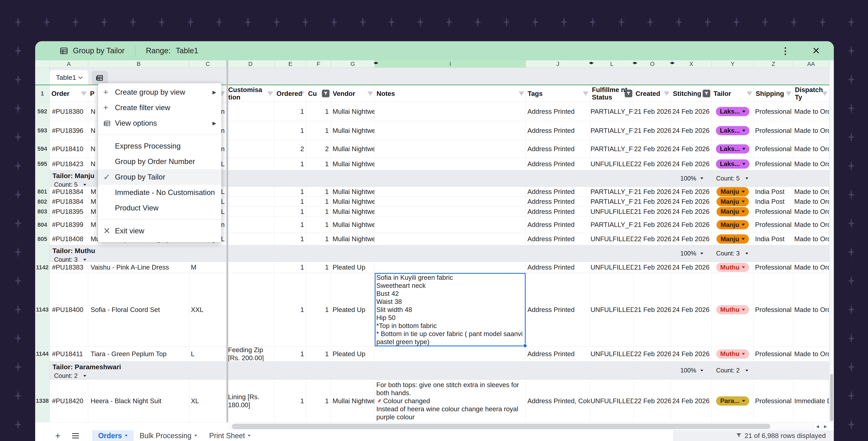 The height and width of the screenshot is (441, 868). What do you see at coordinates (733, 401) in the screenshot?
I see `tailor-pill: Para...` at bounding box center [733, 401].